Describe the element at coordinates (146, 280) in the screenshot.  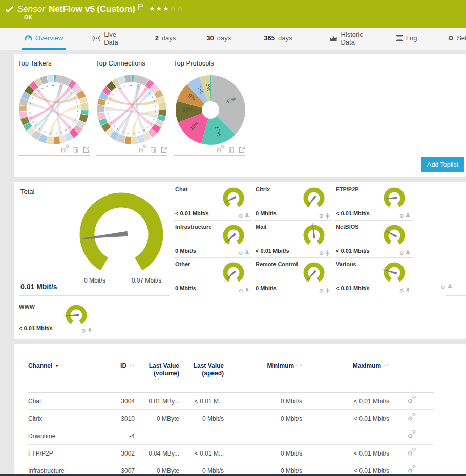
I see `gauge-scale-max: 0.07 Mbit/s` at that location.